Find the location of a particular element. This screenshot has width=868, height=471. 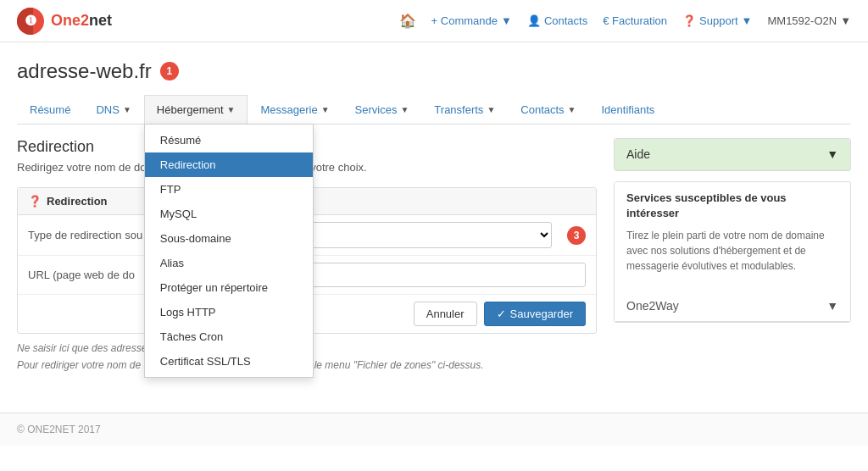

dropdown-item-redirection: Redirection is located at coordinates (229, 164).